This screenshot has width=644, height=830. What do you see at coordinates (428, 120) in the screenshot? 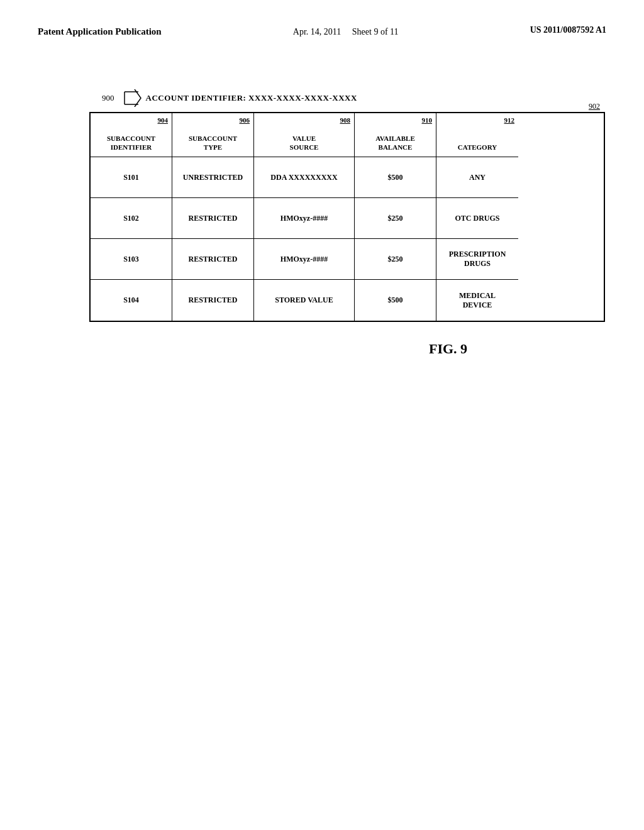
I see `col-ref-910: 910` at bounding box center [428, 120].